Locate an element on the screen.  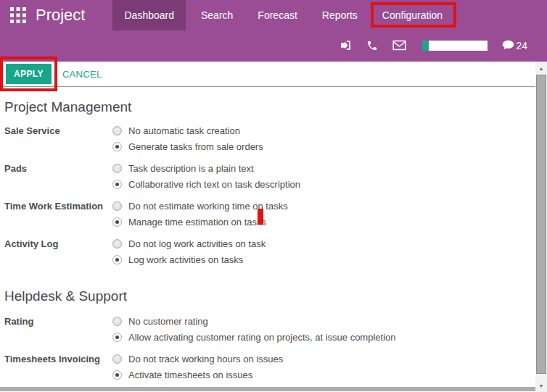
scroll-down-button: ▼ is located at coordinates (541, 385).